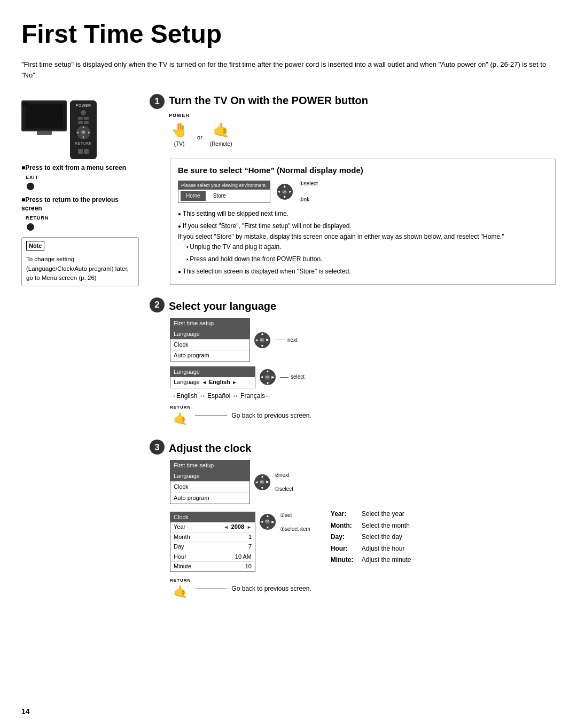 This screenshot has height=728, width=577. I want to click on return-label-left: RETURN, so click(82, 218).